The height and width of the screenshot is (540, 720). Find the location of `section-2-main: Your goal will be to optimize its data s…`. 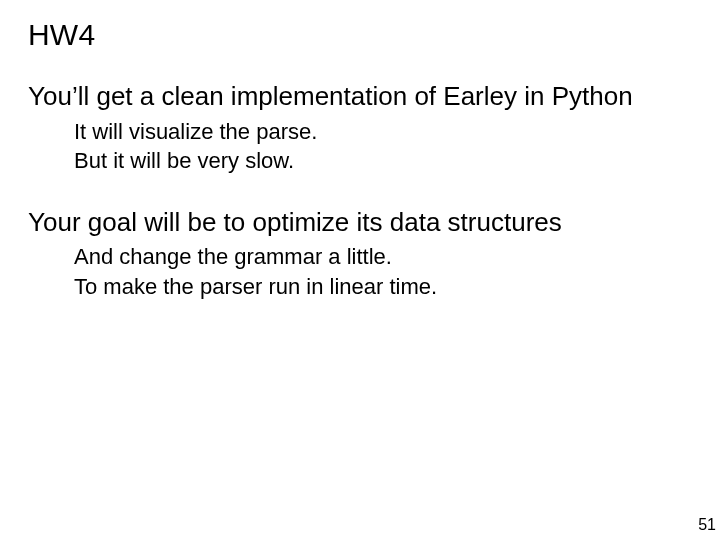

section-2-main: Your goal will be to optimize its data s… is located at coordinates (360, 222).